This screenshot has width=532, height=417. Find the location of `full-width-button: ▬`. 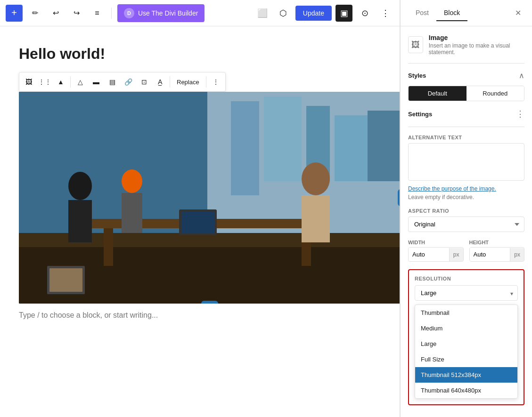

full-width-button: ▬ is located at coordinates (96, 82).